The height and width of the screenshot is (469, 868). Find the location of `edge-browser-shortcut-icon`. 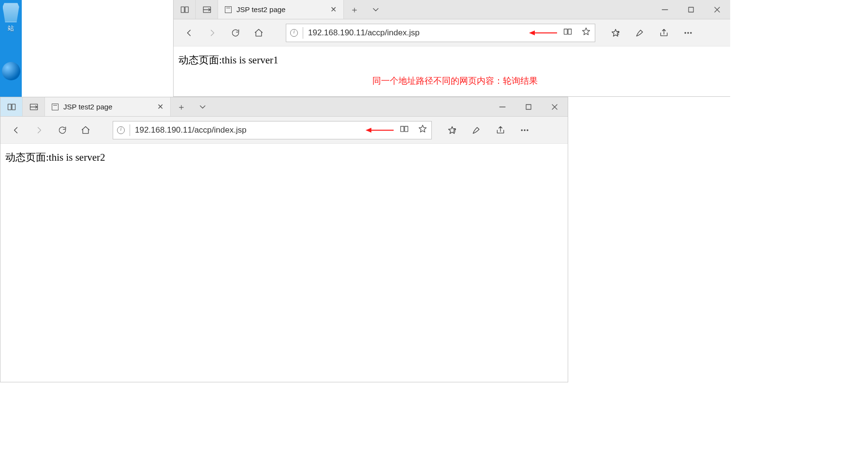

edge-browser-shortcut-icon is located at coordinates (11, 71).